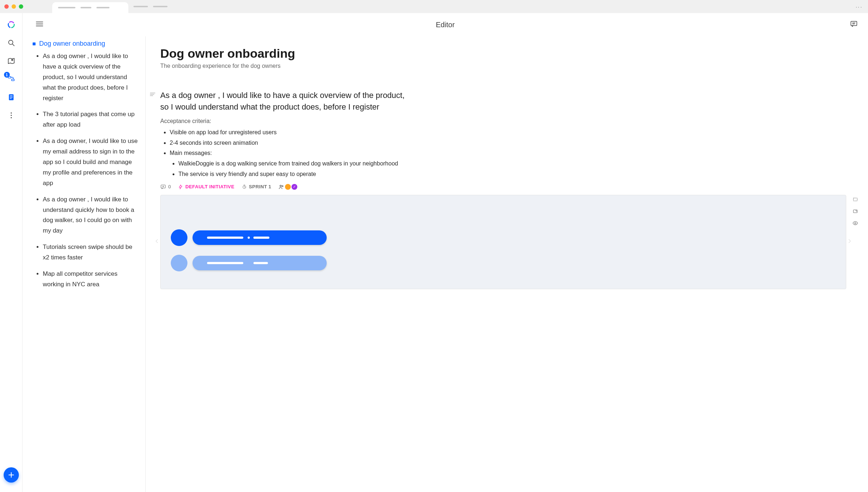 This screenshot has height=492, width=868. Describe the element at coordinates (855, 212) in the screenshot. I see `preview-tools` at that location.